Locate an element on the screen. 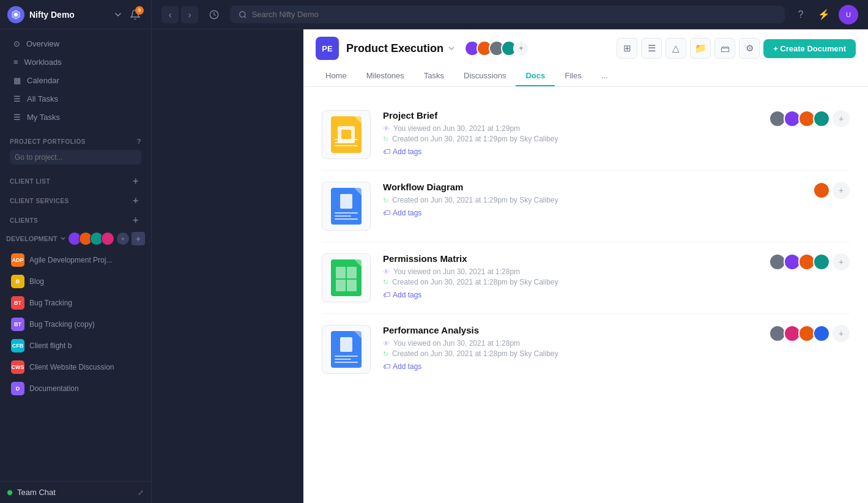 The width and height of the screenshot is (868, 503). tab-files: Files is located at coordinates (573, 76).